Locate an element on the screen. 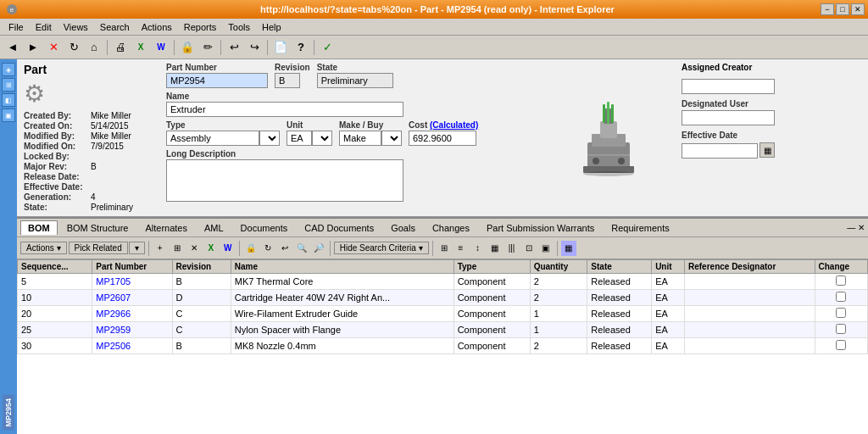  back-button: ◄ is located at coordinates (13, 47).